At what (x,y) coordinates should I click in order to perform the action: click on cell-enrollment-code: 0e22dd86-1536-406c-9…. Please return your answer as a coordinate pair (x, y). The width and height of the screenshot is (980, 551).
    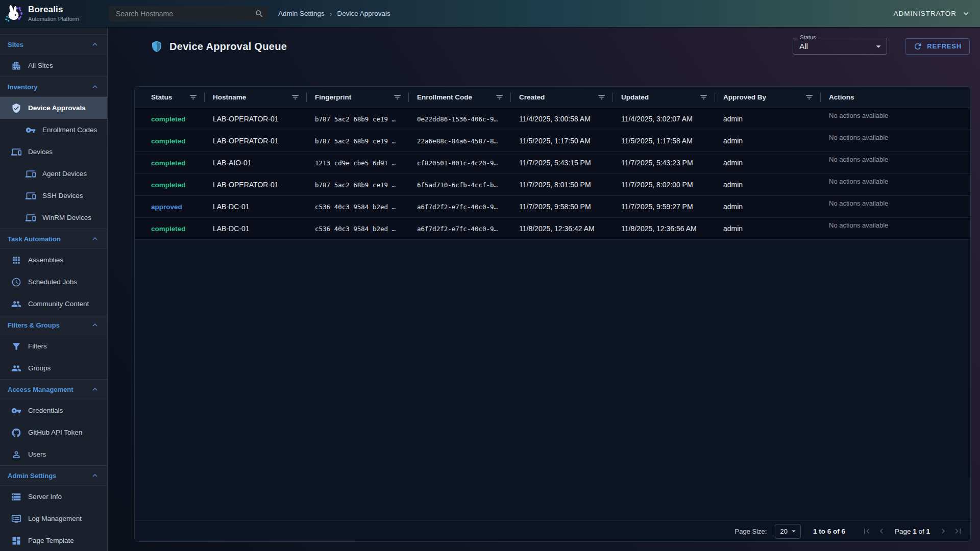
    Looking at the image, I should click on (460, 119).